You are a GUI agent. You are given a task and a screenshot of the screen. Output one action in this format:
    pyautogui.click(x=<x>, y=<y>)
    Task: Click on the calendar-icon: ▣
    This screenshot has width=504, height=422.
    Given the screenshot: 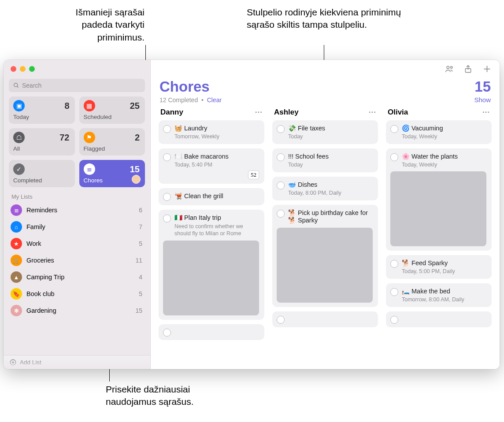 What is the action you would take?
    pyautogui.click(x=19, y=106)
    